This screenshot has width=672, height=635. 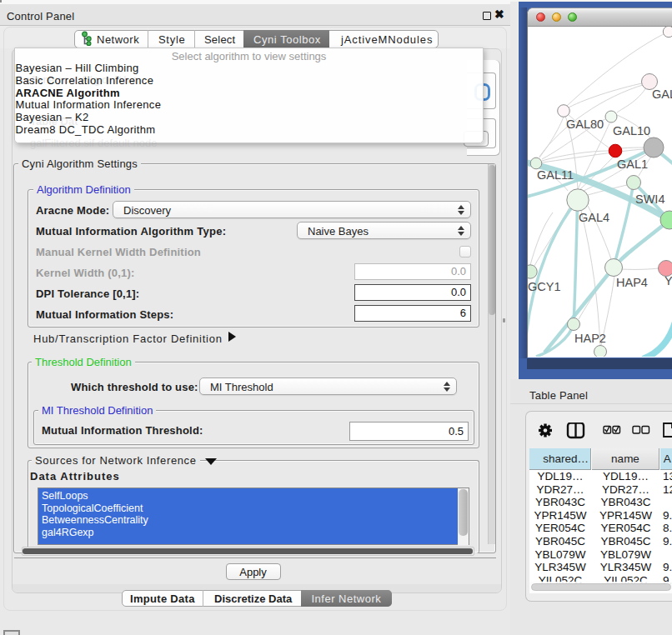 What do you see at coordinates (669, 281) in the screenshot?
I see `svg-text: Y` at bounding box center [669, 281].